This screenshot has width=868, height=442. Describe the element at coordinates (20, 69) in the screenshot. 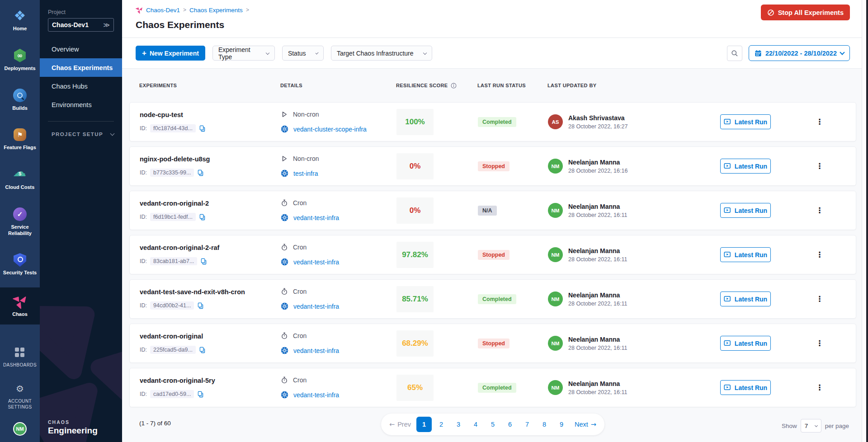

I see `module-label: Deployments` at that location.